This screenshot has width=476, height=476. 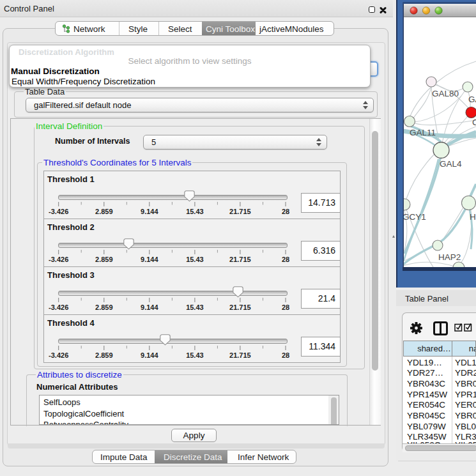 I want to click on svg-text: GAL80, so click(x=445, y=93).